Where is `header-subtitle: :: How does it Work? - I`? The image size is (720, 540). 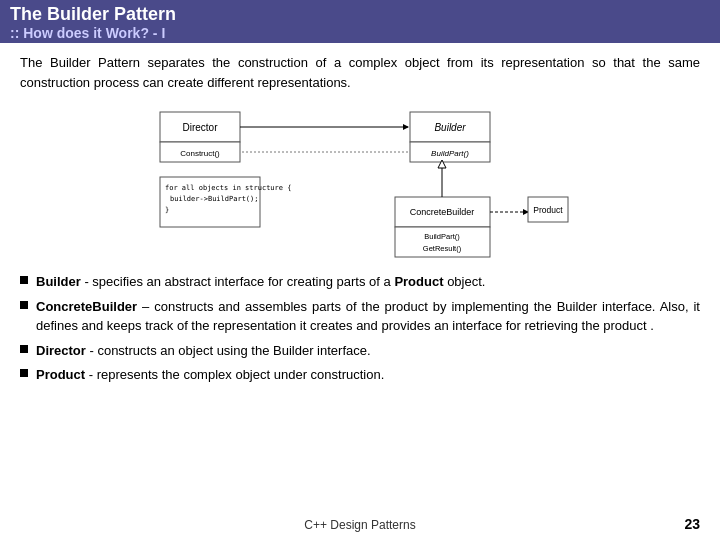 header-subtitle: :: How does it Work? - I is located at coordinates (360, 33).